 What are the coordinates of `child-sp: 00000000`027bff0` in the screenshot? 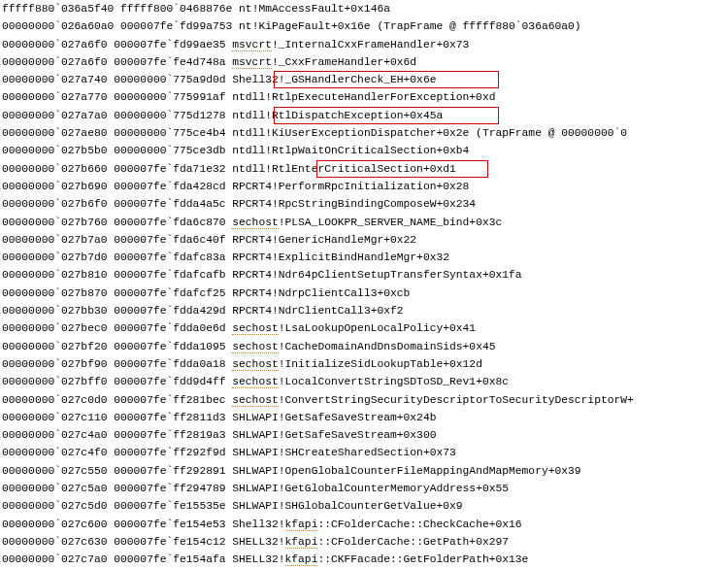 It's located at (58, 382).